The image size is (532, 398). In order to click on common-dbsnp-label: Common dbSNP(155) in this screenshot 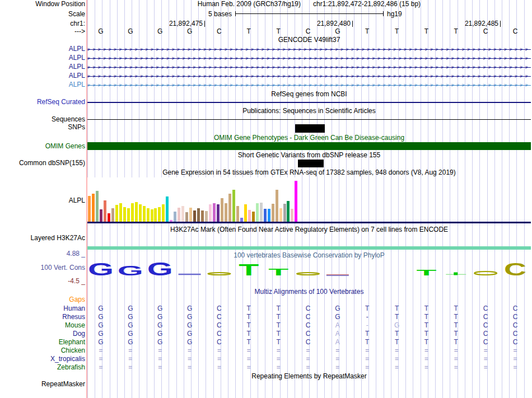, I will do `click(43, 163)`.